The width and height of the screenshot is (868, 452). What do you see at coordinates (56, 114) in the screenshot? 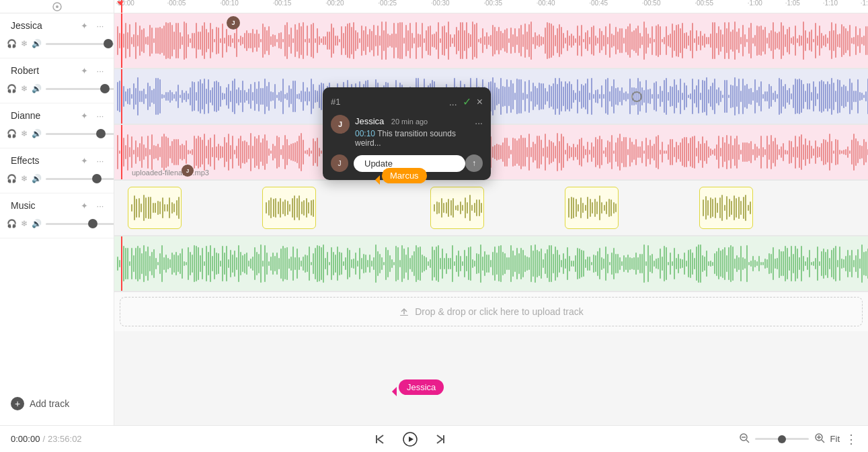
I see `track-label-dianne: Dianne ✦ ···` at bounding box center [56, 114].